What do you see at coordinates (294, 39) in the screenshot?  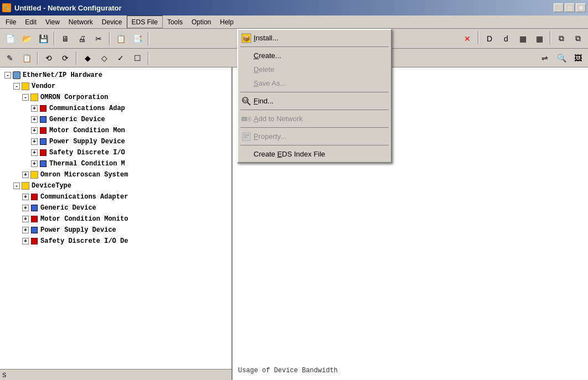 I see `toolbar-1: 📄 📂 💾 🖥 🖨 ✂ 📋 📑 ✕ D d ▦ ▦ ⧉ ⧉` at bounding box center [294, 39].